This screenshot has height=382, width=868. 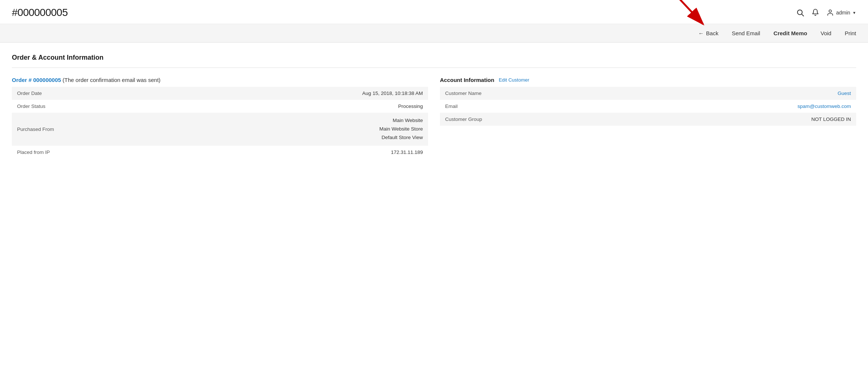 What do you see at coordinates (648, 80) in the screenshot?
I see `account-panel-header: Account Information Edit Customer` at bounding box center [648, 80].